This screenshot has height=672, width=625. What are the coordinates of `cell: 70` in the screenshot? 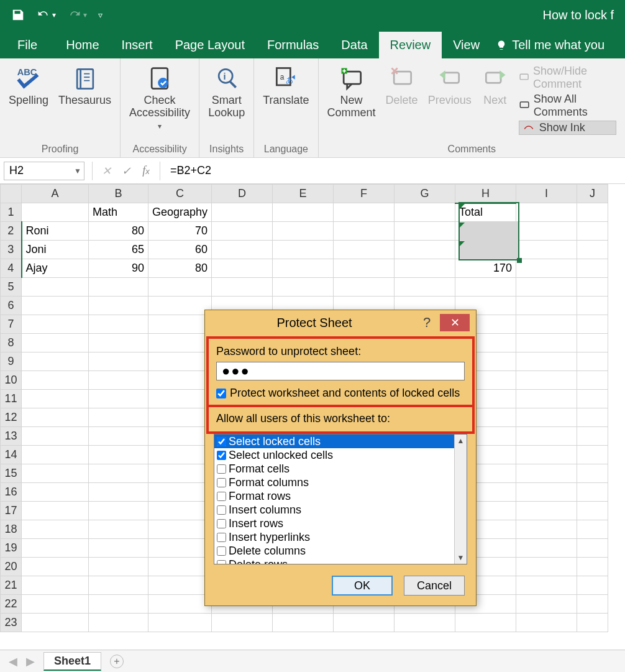 It's located at (180, 231).